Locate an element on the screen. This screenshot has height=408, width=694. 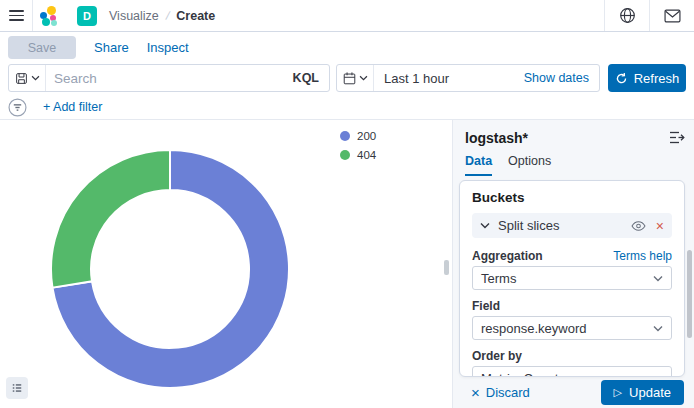
globe-icon is located at coordinates (628, 16).